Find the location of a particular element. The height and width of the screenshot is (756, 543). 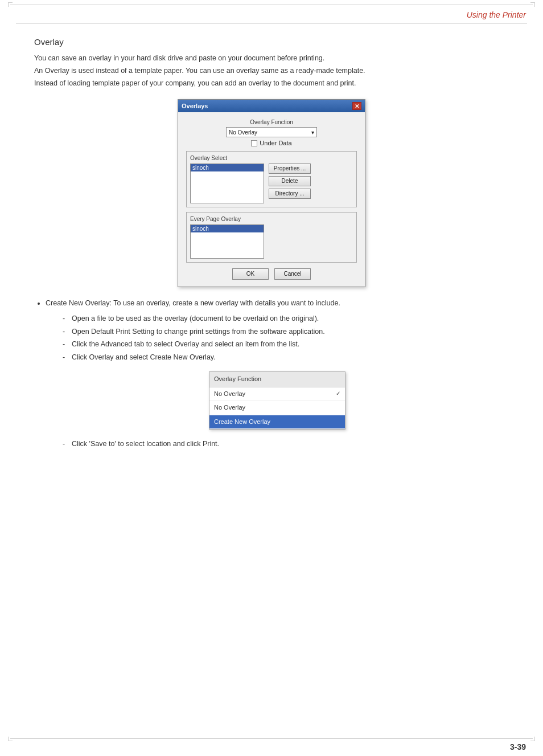

ds-row-2: No Overlay is located at coordinates (277, 408).